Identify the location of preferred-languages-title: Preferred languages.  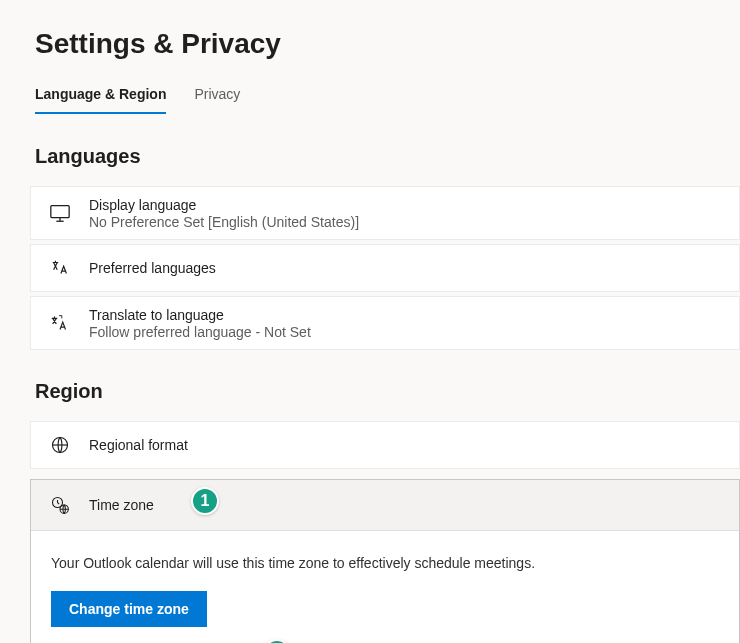
(152, 268).